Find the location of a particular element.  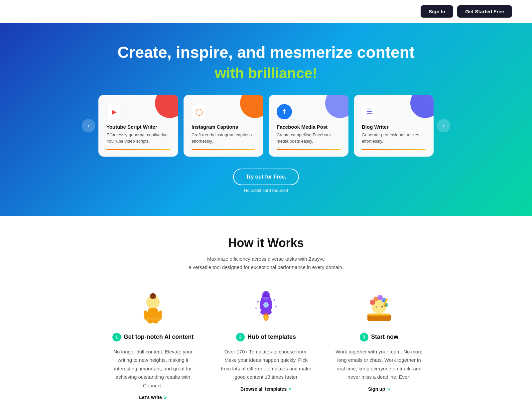

nav-buttons: Sign In Get Started Free is located at coordinates (466, 11).